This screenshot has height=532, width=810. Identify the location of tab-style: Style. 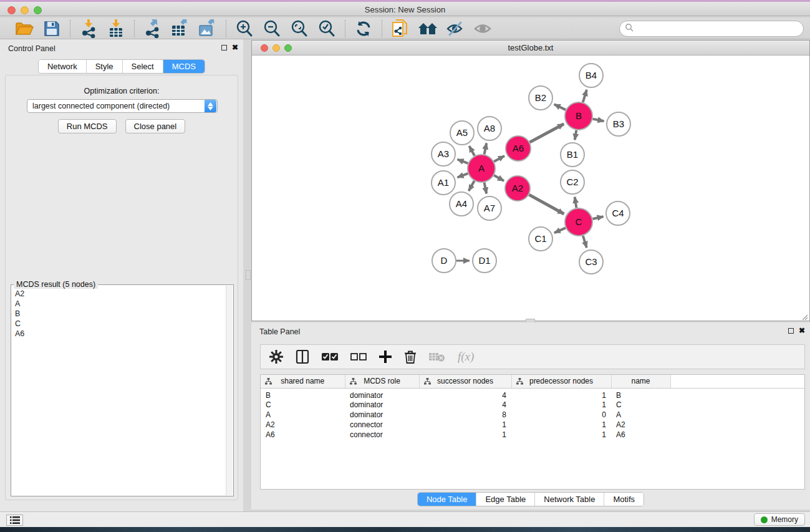
(105, 66).